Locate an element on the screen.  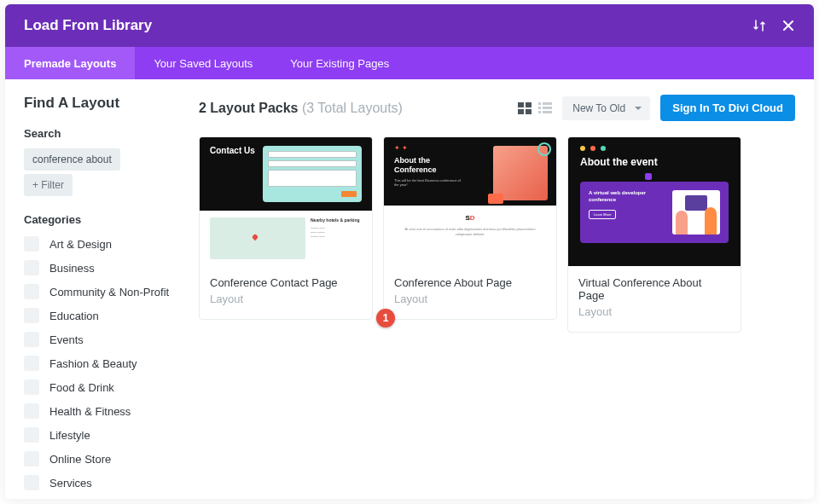
thumb-form is located at coordinates (312, 174).